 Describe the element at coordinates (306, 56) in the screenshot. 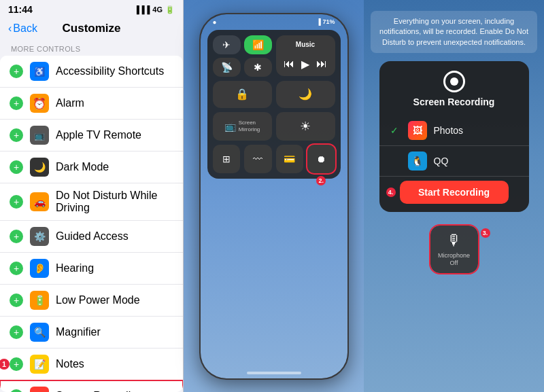

I see `cc-music: Music ⏮ ▶ ⏭` at that location.